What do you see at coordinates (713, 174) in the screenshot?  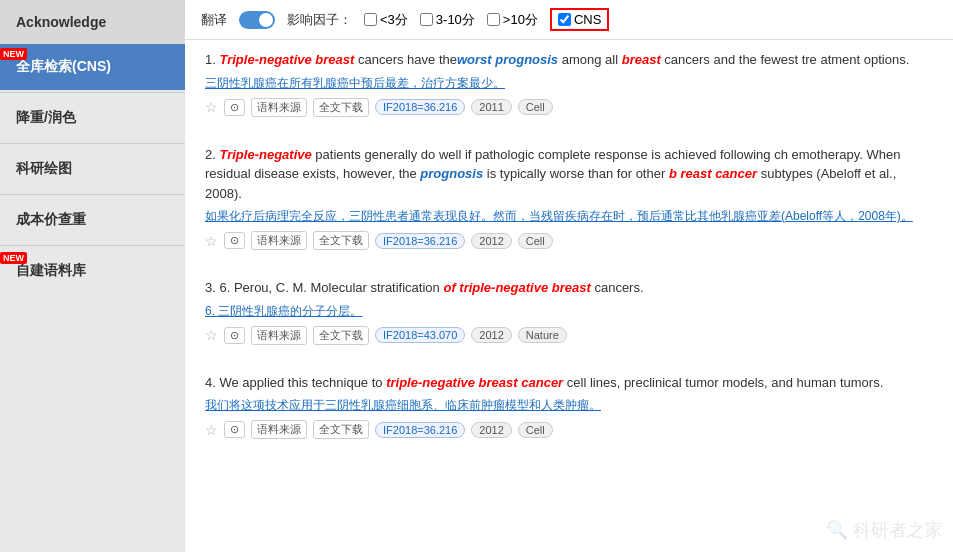 I see `result-2-breast: b reast cancer` at bounding box center [713, 174].